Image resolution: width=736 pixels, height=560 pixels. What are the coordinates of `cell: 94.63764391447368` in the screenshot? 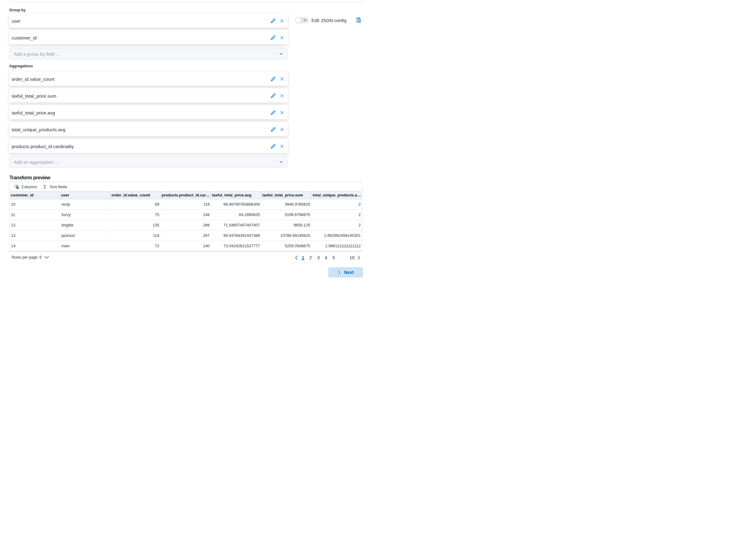 It's located at (236, 235).